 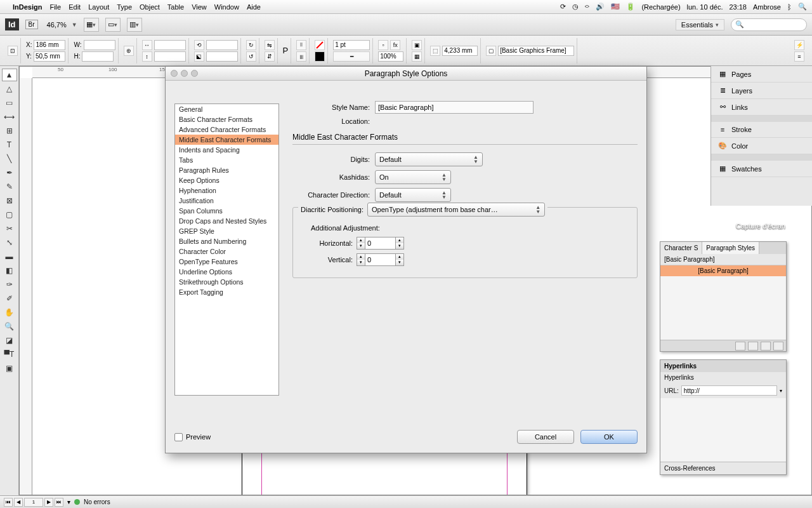 I want to click on view-options-button: ▦▾, so click(x=91, y=25).